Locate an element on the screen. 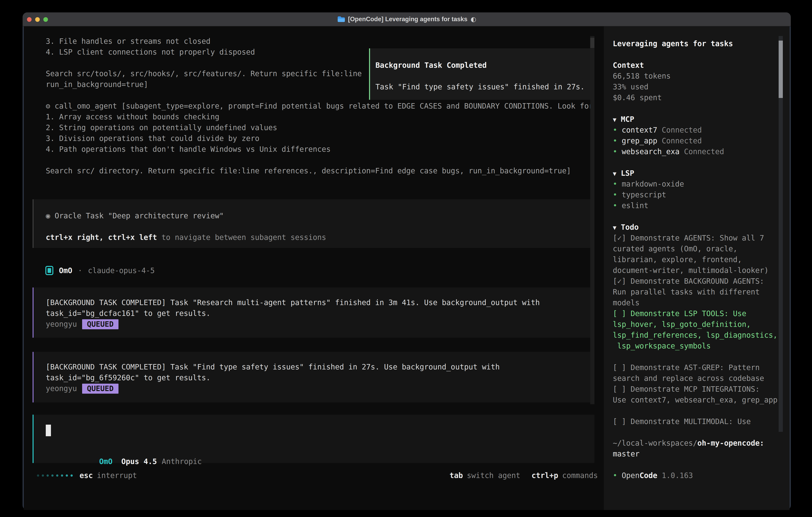 This screenshot has width=812, height=517. status-left: esc interrupt is located at coordinates (87, 475).